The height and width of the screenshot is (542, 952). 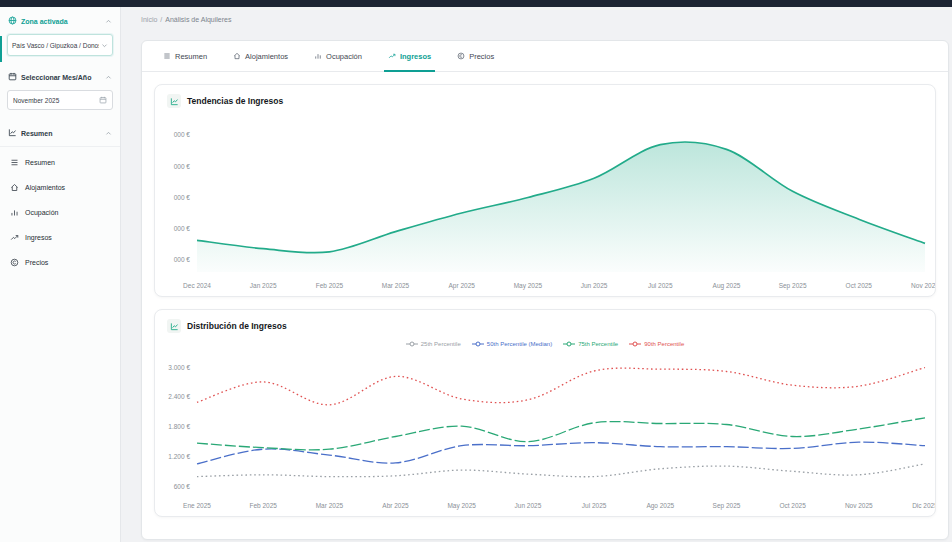 What do you see at coordinates (318, 56) in the screenshot?
I see `bar-chart-icon` at bounding box center [318, 56].